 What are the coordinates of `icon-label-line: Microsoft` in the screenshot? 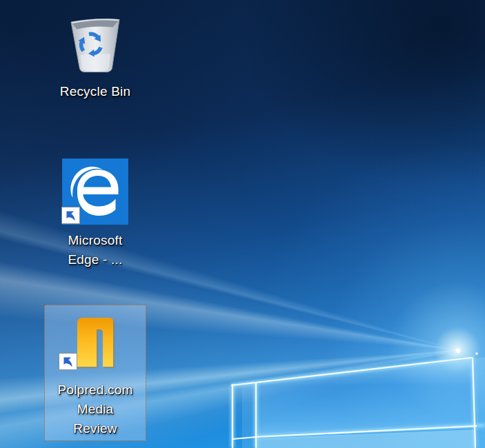 It's located at (95, 241).